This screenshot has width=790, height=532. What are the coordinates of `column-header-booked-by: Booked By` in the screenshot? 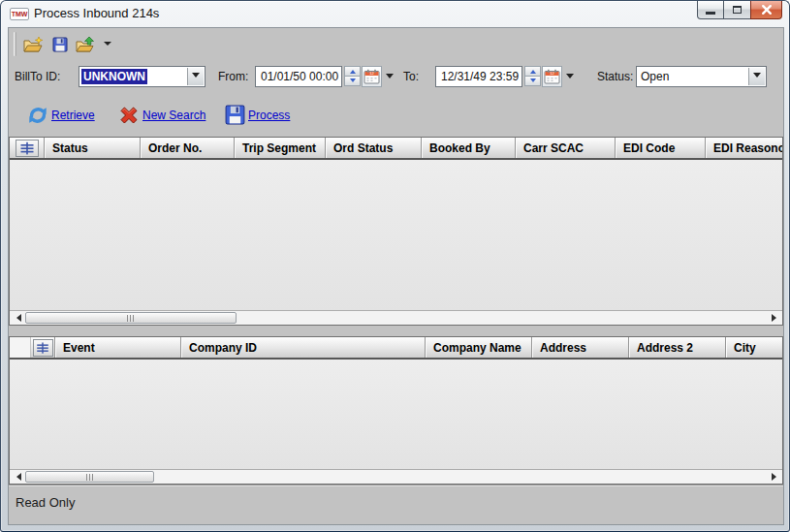 It's located at (469, 147).